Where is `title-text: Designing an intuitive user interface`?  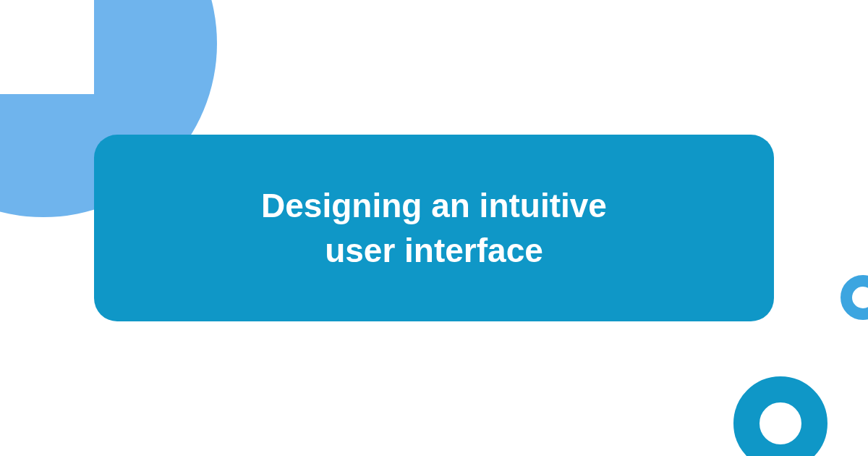 title-text: Designing an intuitive user interface is located at coordinates (434, 228).